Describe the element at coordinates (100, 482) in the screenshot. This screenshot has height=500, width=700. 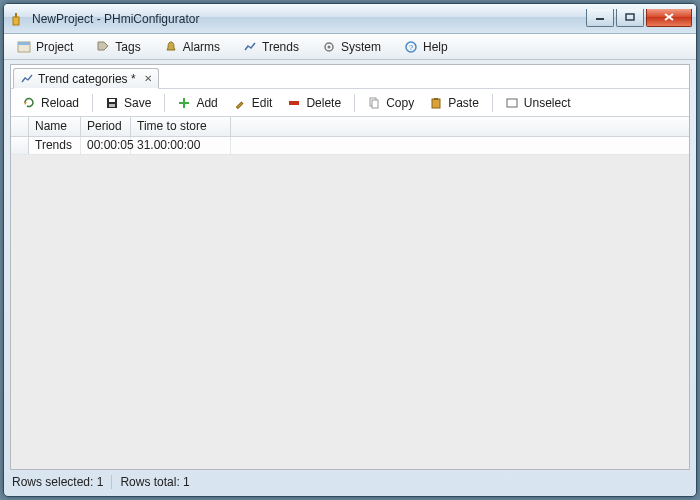
I see `status-selected-count: 1` at that location.